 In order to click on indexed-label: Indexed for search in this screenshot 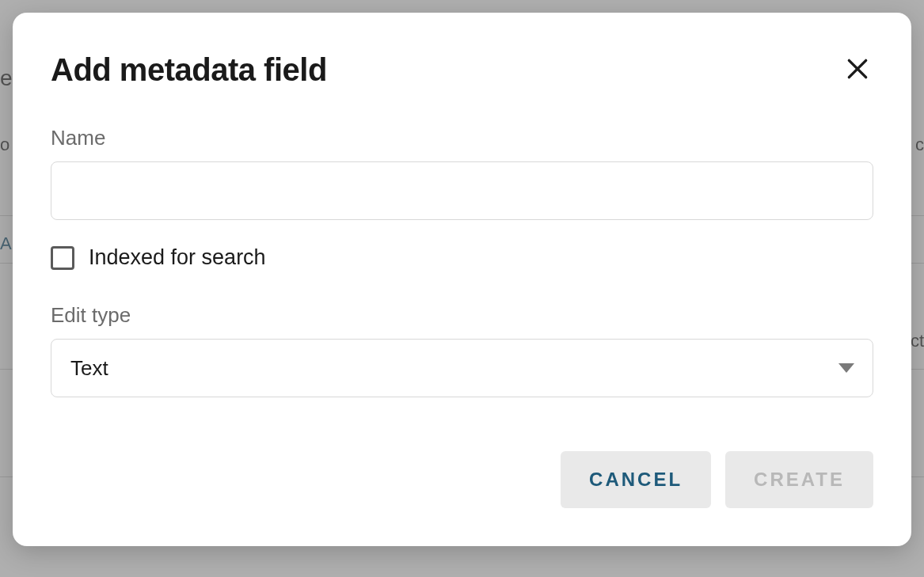, I will do `click(177, 258)`.